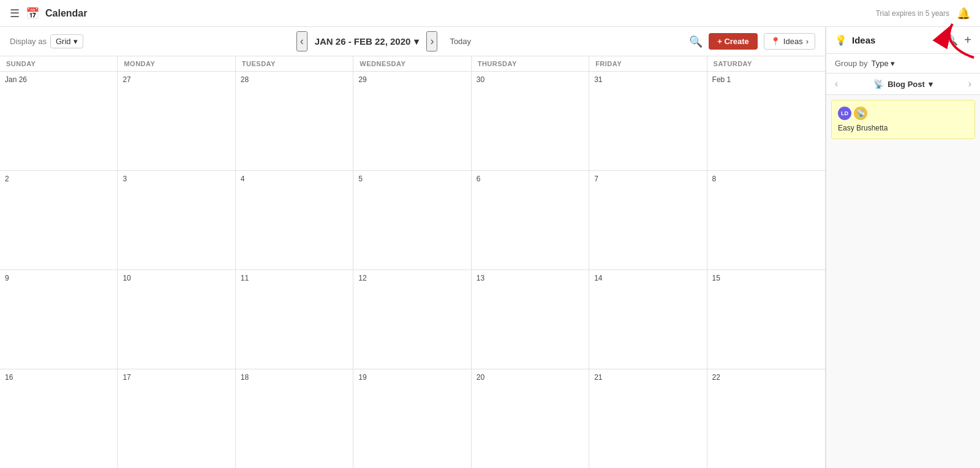 This screenshot has height=468, width=980. What do you see at coordinates (883, 64) in the screenshot?
I see `group-by-type-dropdown: Type ▾` at bounding box center [883, 64].